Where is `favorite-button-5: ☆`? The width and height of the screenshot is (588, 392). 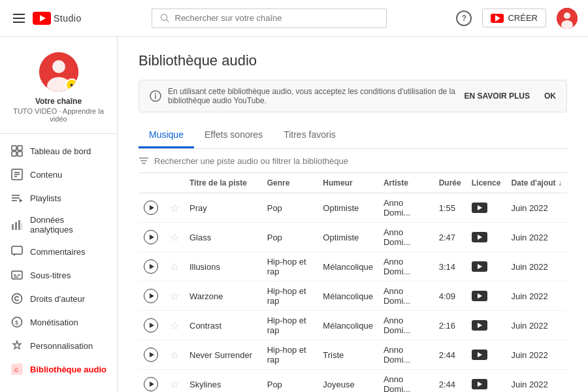 favorite-button-5: ☆ is located at coordinates (174, 355).